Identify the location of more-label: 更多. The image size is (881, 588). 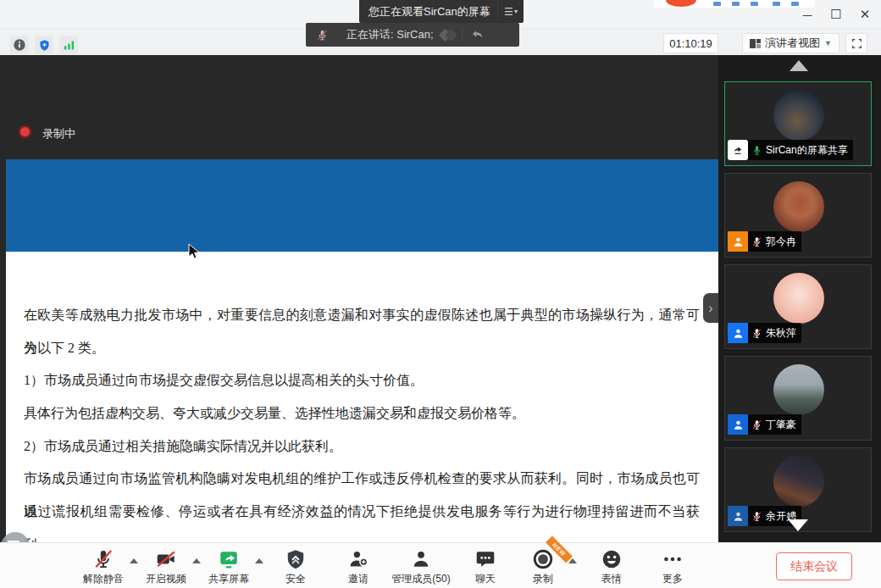
(673, 580).